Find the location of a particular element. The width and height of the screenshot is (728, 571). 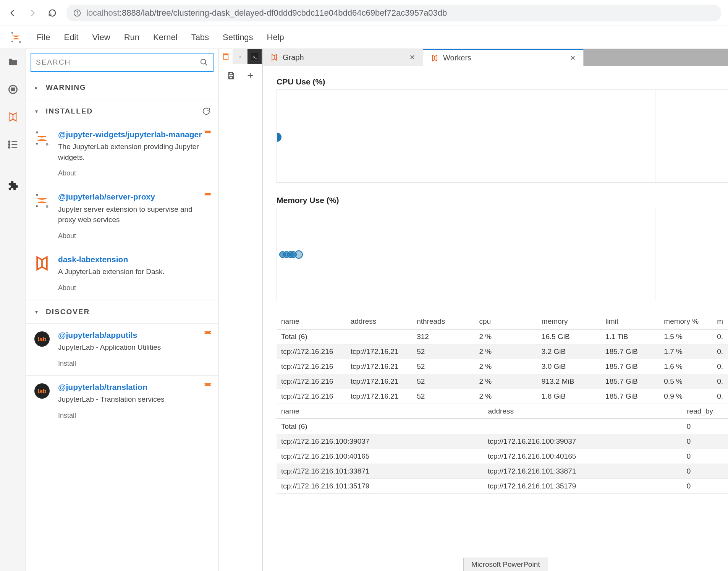

save-icon is located at coordinates (231, 76).